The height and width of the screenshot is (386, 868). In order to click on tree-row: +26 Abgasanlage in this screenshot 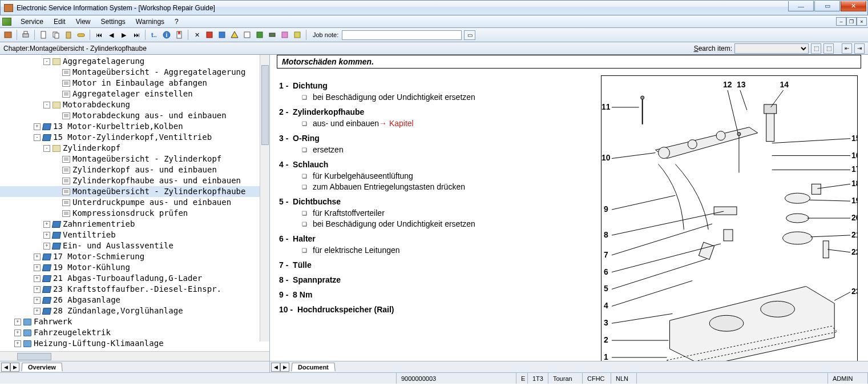, I will do `click(135, 300)`.